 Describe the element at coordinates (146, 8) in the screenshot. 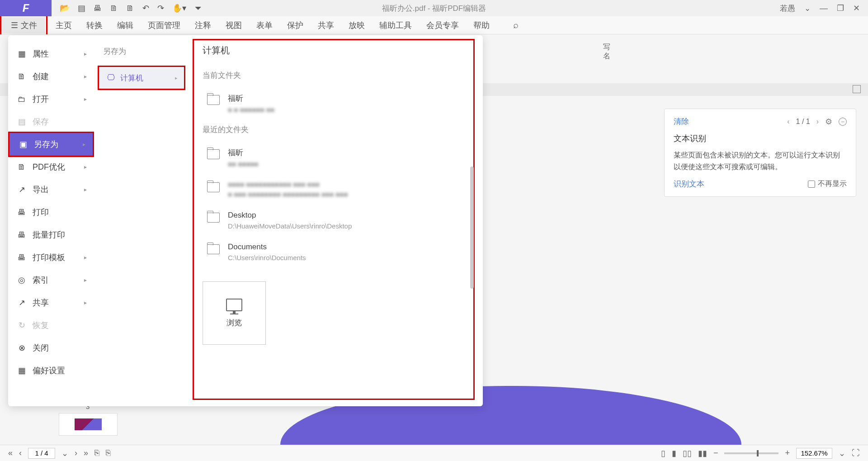

I see `undo-icon: ↶` at that location.